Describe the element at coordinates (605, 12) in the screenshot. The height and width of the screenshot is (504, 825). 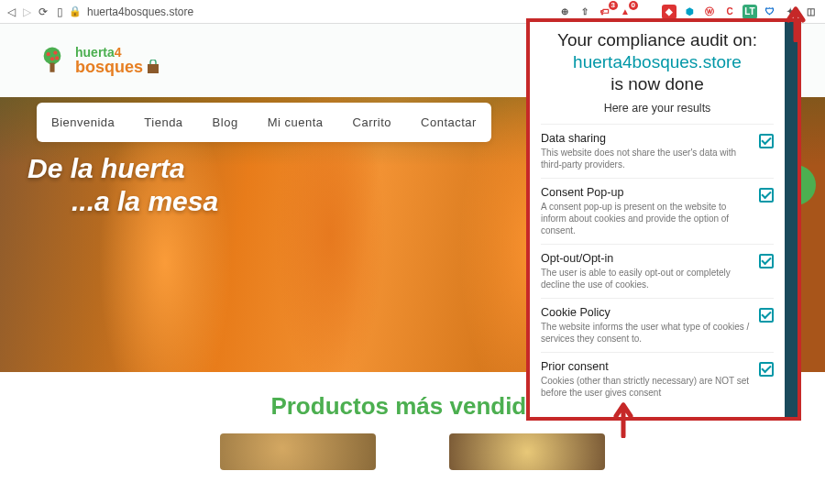
I see `ext-icon-1: 🏷` at that location.